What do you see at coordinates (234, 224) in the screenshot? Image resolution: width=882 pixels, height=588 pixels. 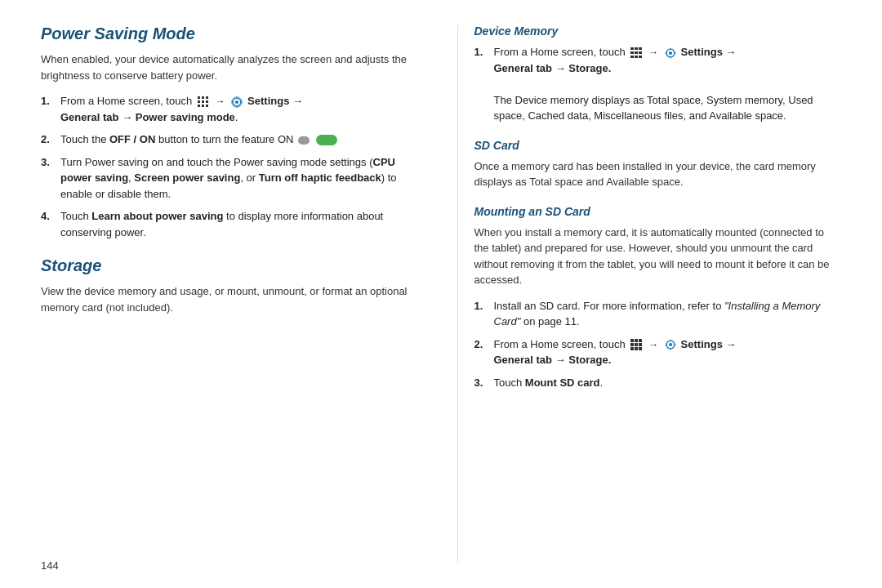 I see `step-content: Touch Learn about power saving to displa…` at bounding box center [234, 224].